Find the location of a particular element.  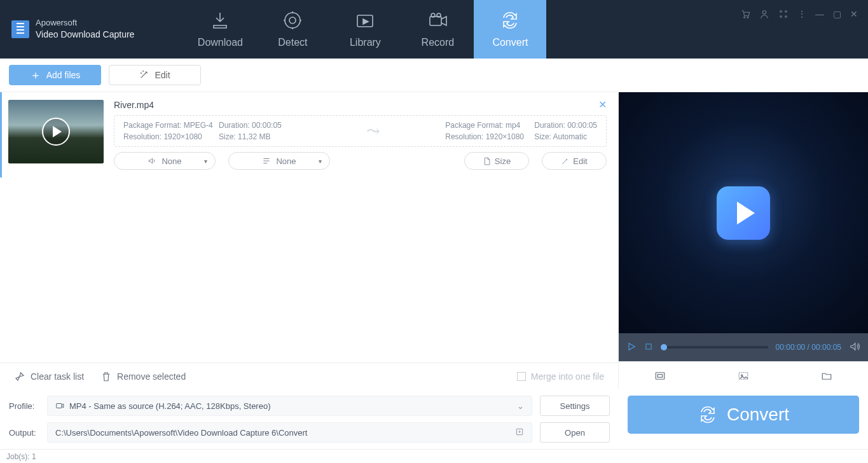

button-label: Clear task list is located at coordinates (57, 377).